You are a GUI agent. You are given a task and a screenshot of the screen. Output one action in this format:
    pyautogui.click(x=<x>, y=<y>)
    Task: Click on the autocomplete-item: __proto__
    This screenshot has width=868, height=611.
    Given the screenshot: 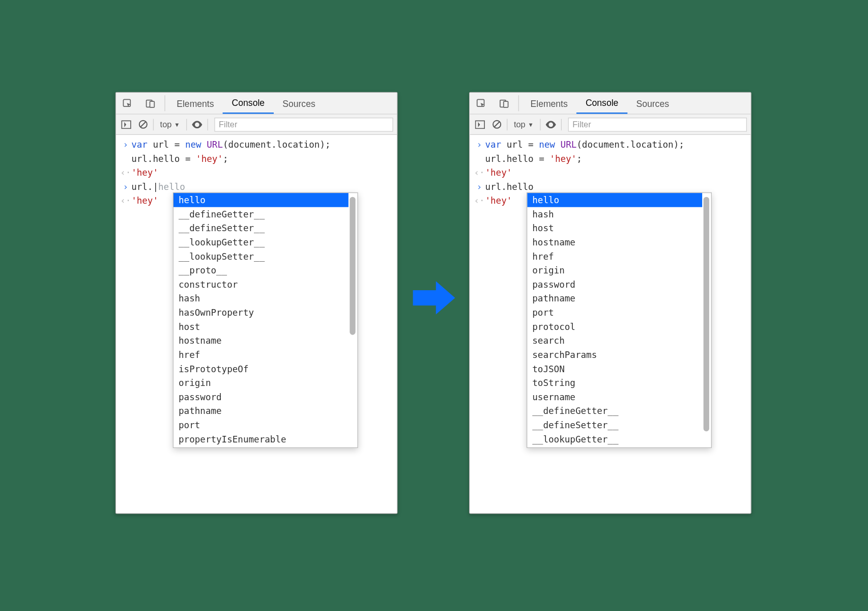 What is the action you would take?
    pyautogui.click(x=261, y=270)
    